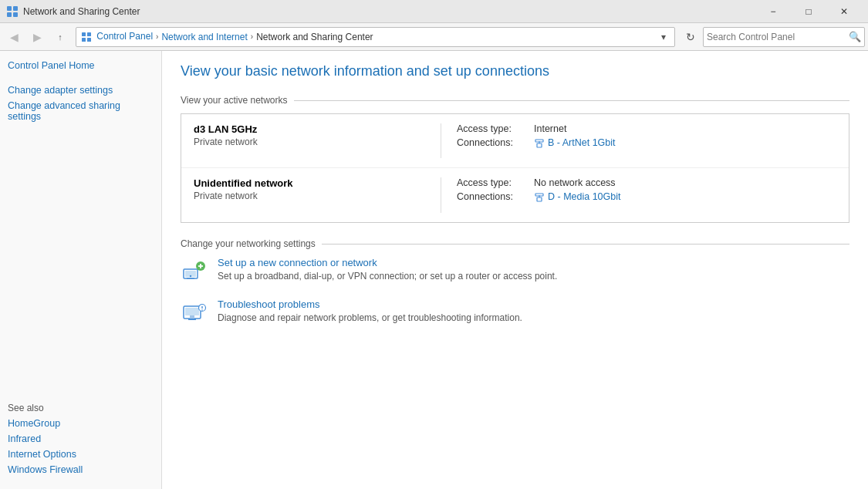 The height and width of the screenshot is (489, 868). Describe the element at coordinates (539, 197) in the screenshot. I see `connection-icon-unidentified` at that location.